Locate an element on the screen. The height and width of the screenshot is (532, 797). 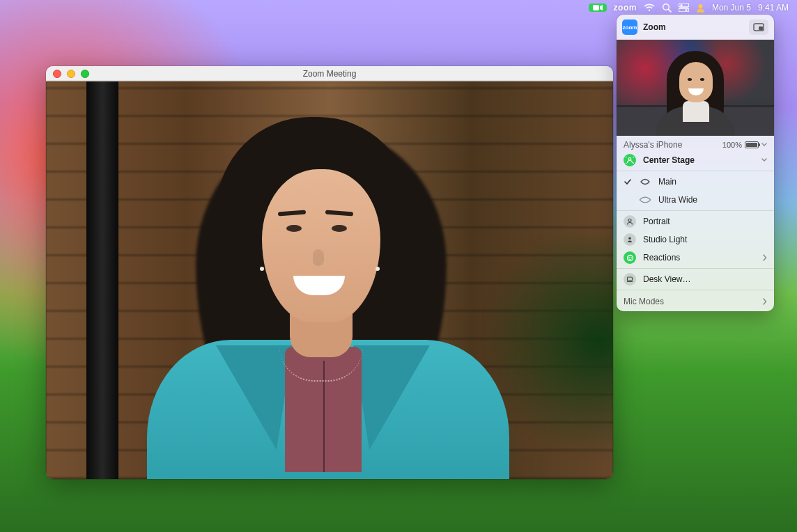
window-title: Zoom Meeting is located at coordinates (330, 74).